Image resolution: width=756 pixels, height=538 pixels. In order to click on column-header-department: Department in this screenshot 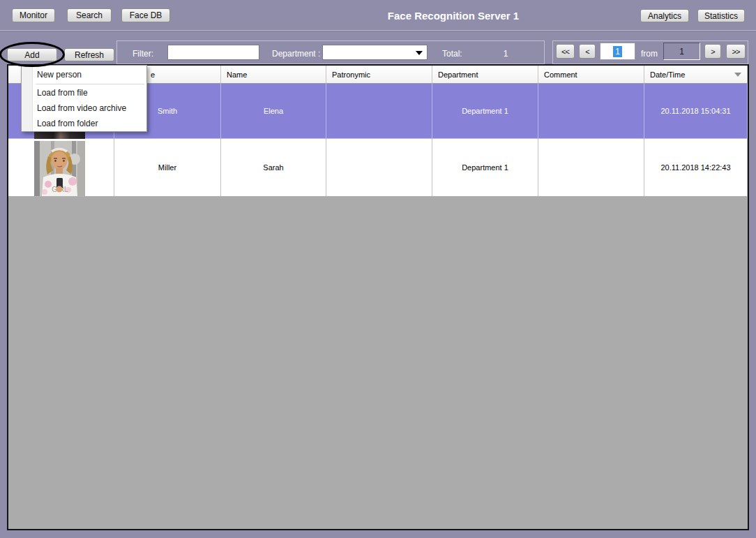, I will do `click(485, 75)`.